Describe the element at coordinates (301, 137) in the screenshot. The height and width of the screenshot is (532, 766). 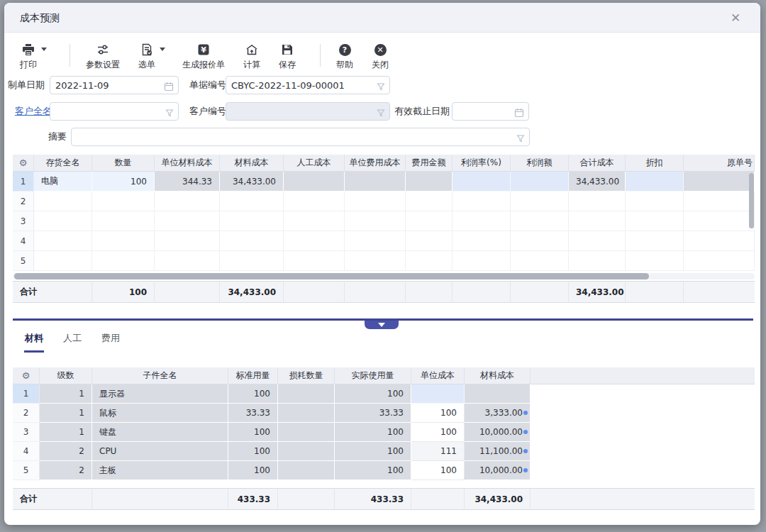
I see `summary-input` at that location.